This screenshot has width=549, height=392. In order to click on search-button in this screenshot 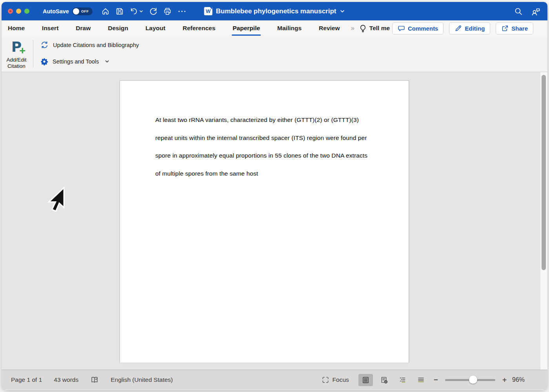, I will do `click(518, 11)`.